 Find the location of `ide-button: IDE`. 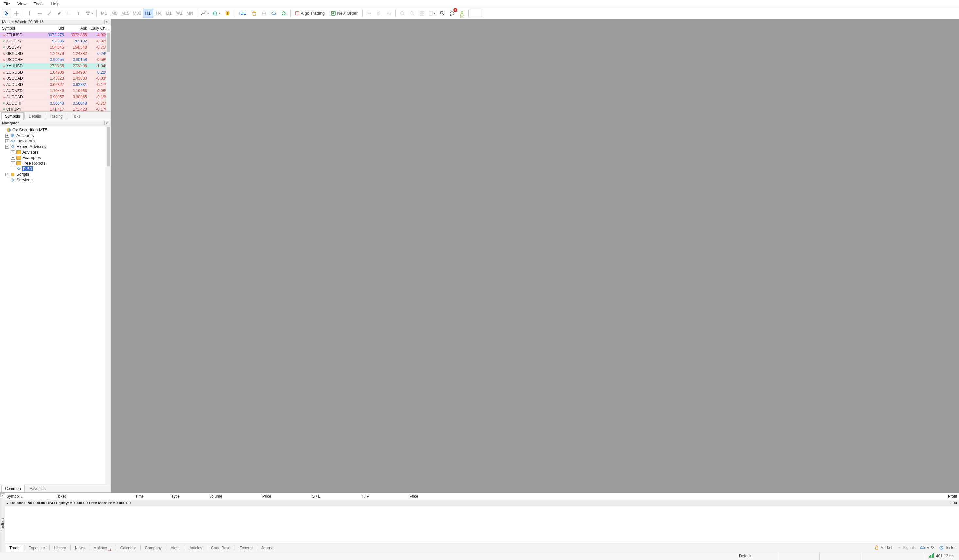

ide-button: IDE is located at coordinates (243, 13).